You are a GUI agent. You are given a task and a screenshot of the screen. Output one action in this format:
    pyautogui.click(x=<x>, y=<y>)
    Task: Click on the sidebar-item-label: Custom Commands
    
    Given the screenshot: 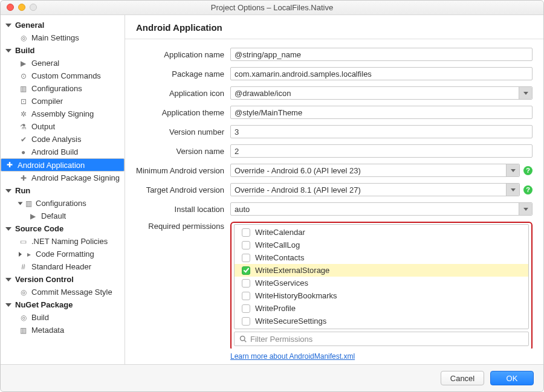 What is the action you would take?
    pyautogui.click(x=66, y=76)
    